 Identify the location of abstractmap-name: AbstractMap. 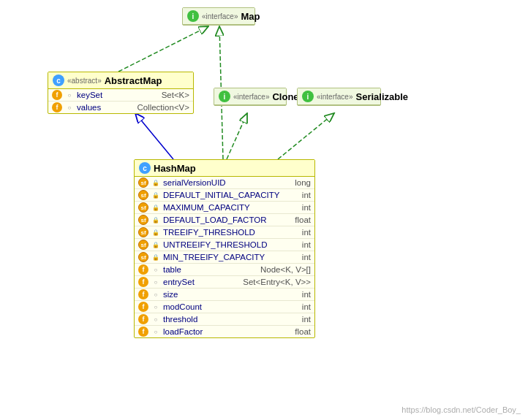
(133, 80).